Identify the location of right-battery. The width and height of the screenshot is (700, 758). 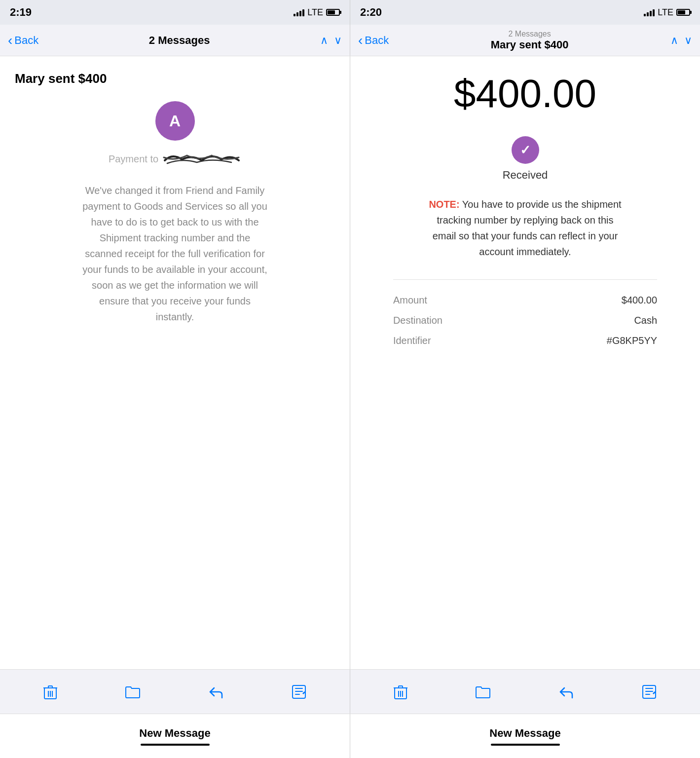
(683, 12).